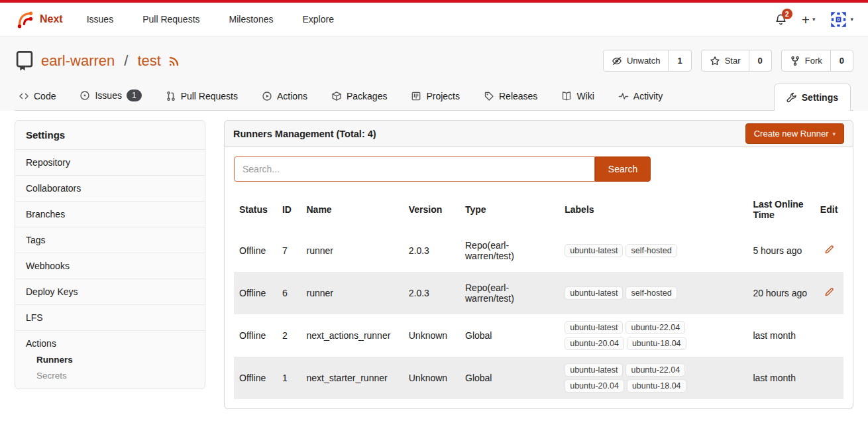 The width and height of the screenshot is (868, 427). What do you see at coordinates (715, 61) in the screenshot?
I see `star-icon` at bounding box center [715, 61].